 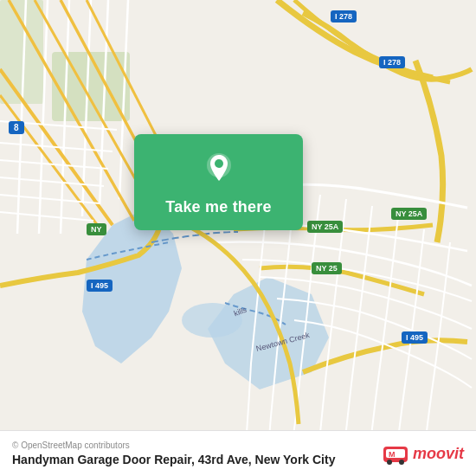 I want to click on moovit-text: moovit, so click(x=438, y=453).